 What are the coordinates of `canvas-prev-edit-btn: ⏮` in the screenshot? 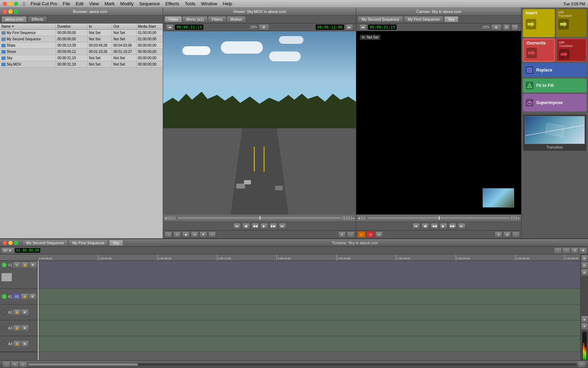 It's located at (416, 226).